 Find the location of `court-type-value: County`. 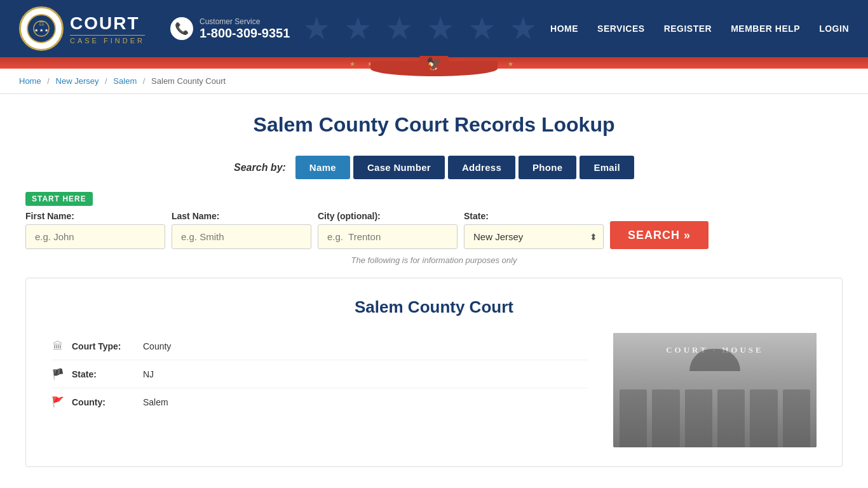

court-type-value: County is located at coordinates (157, 346).